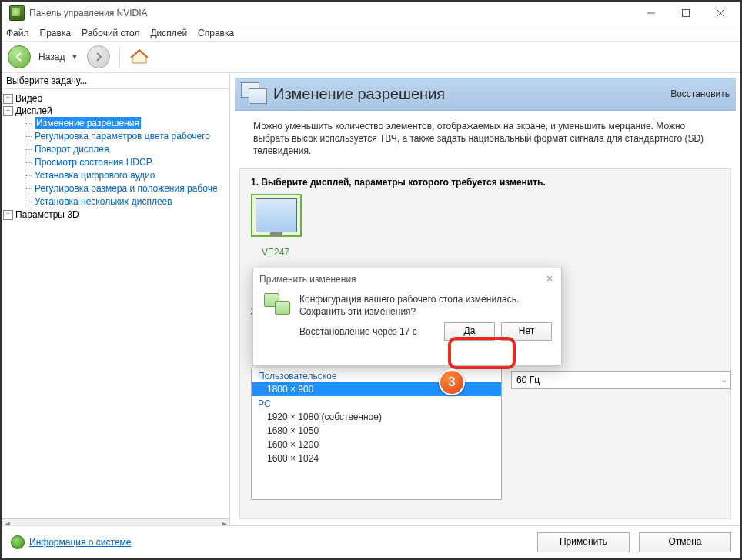 This screenshot has height=560, width=742. What do you see at coordinates (115, 215) in the screenshot?
I see `tree-node-3d: + Параметры 3D` at bounding box center [115, 215].